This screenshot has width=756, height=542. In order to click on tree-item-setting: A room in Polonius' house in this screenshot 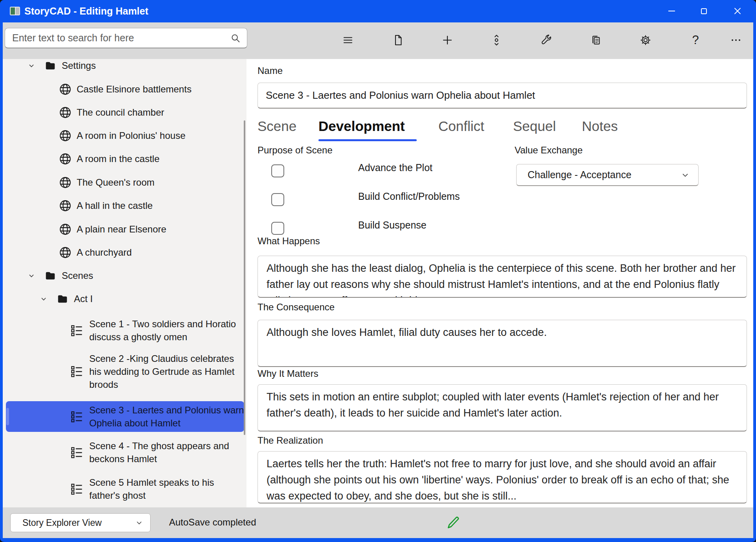, I will do `click(125, 136)`.